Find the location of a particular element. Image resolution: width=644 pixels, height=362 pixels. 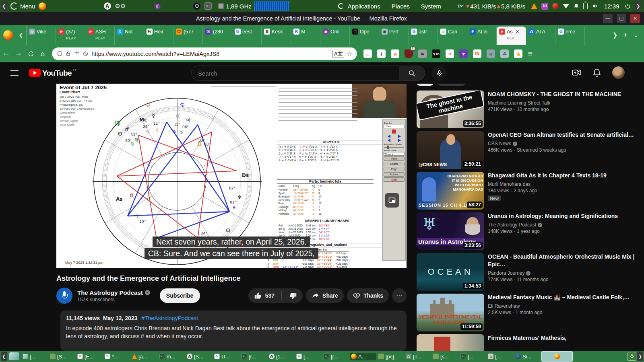

home-button: ⌂ is located at coordinates (43, 54).